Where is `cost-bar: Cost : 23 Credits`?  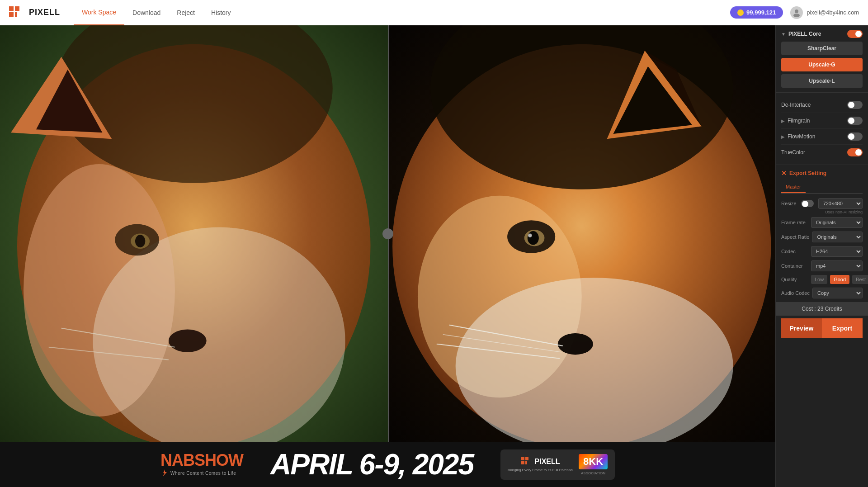 cost-bar: Cost : 23 Credits is located at coordinates (822, 309).